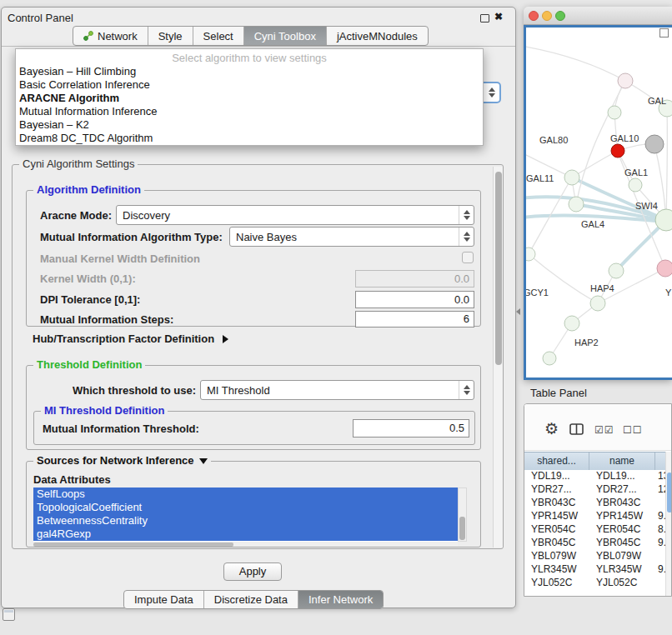 The image size is (672, 635). Describe the element at coordinates (245, 521) in the screenshot. I see `list-item-betweennesscentrality: BetweennessCentrality` at that location.